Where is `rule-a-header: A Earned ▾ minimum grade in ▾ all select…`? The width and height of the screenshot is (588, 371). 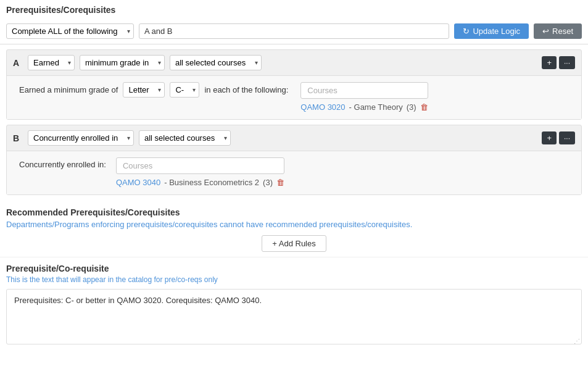 rule-a-header: A Earned ▾ minimum grade in ▾ all select… is located at coordinates (294, 63).